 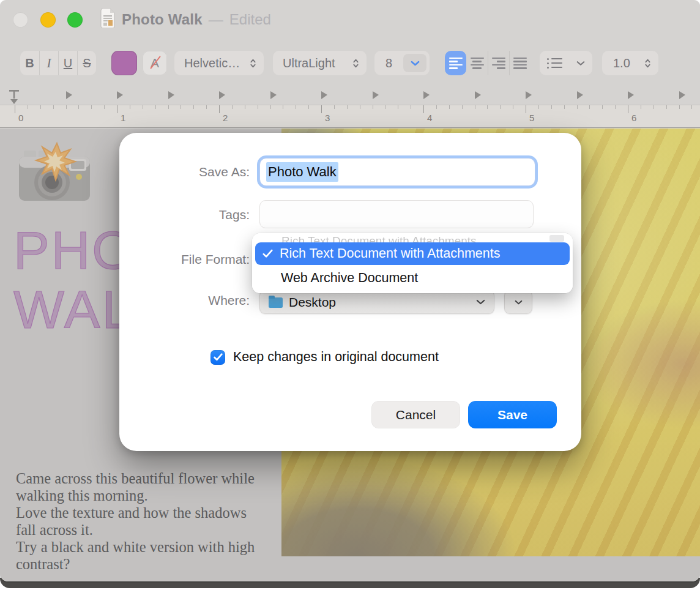 I want to click on up-down-chevron-icon, so click(x=253, y=64).